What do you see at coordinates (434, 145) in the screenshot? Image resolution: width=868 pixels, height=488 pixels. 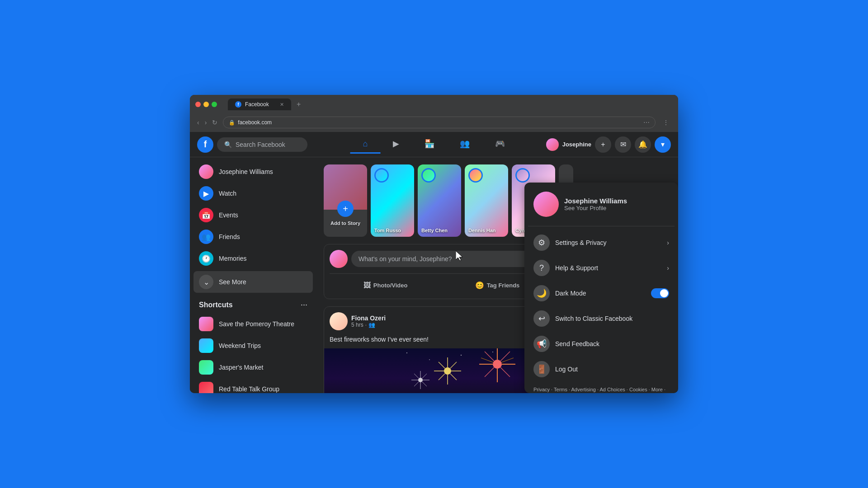 I see `top-navigation: f 🔍 Search Facebook ⌂ ▶ 🏪 👥 🎮 Josephine …` at bounding box center [434, 145].